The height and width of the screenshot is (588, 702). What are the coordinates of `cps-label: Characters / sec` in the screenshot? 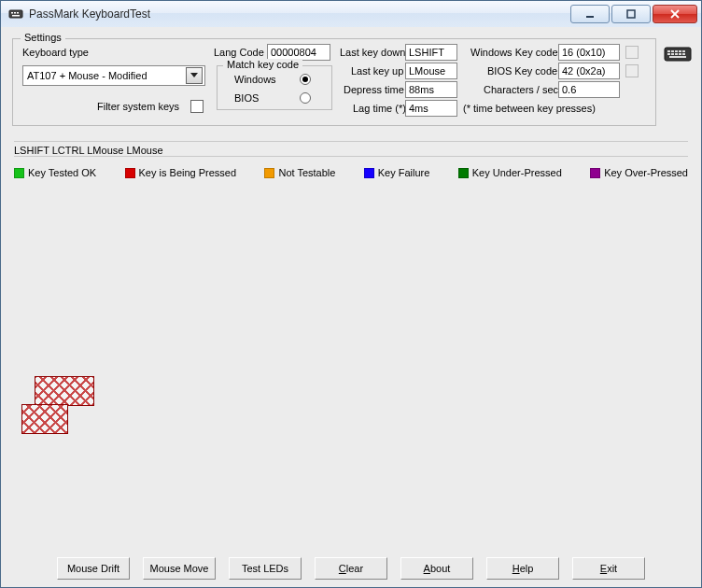 It's located at (521, 90).